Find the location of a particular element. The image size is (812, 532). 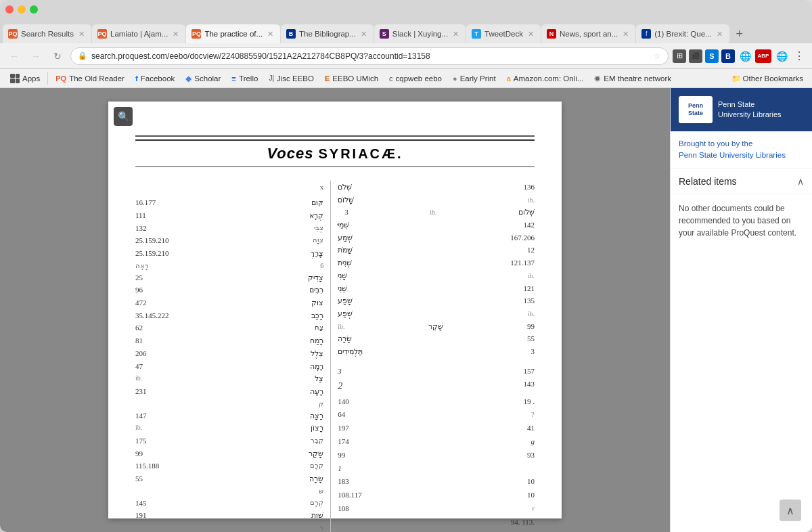

brexit-icon: f is located at coordinates (646, 34).